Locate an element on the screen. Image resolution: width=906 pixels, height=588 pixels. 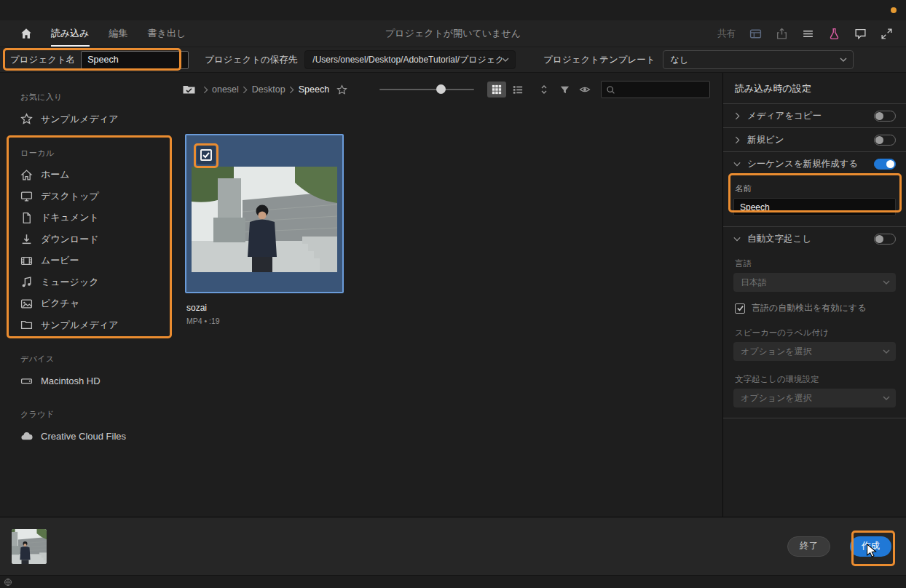
project-location-dropdown: /Users/onesel/Desktop/AdobeTutorial/プロジェ… is located at coordinates (410, 60).